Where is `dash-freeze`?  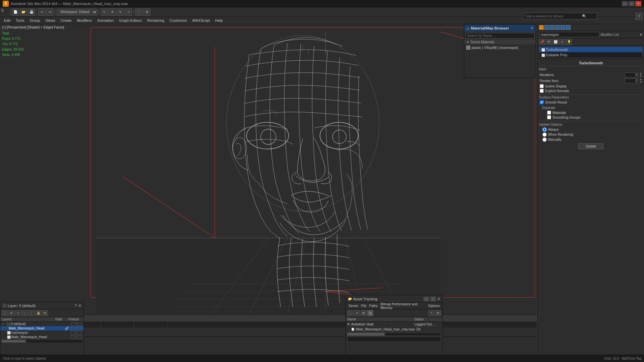 dash-freeze is located at coordinates (79, 324).